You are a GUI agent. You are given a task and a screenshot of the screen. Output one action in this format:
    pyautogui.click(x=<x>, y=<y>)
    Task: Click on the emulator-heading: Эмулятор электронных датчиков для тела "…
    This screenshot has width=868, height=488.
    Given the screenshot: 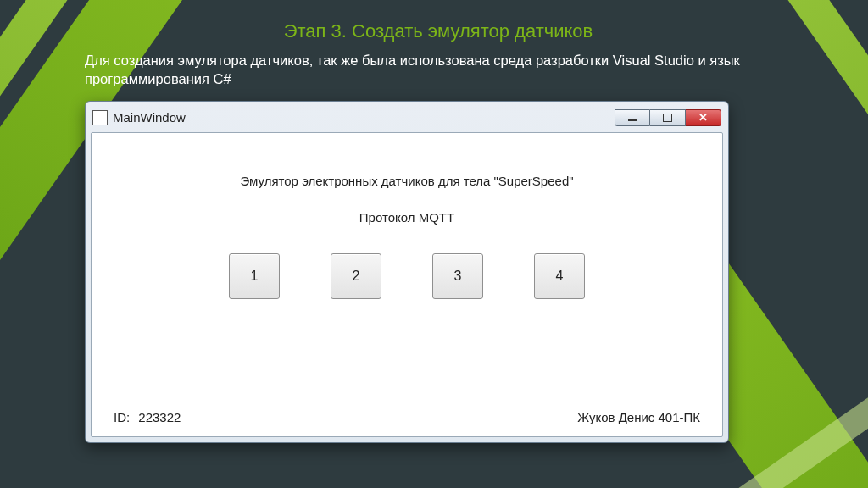 What is the action you would take?
    pyautogui.click(x=407, y=181)
    